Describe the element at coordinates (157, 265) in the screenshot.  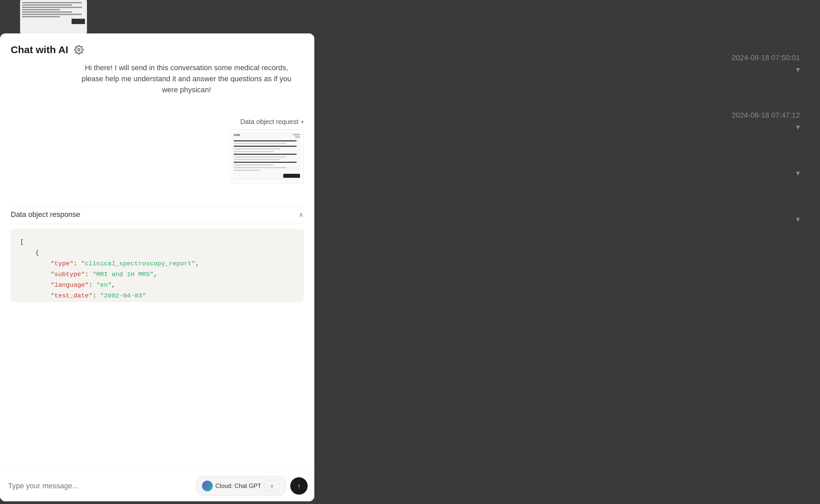
I see `code-block: [ { "type": "clinical_spectroscopy_repor…` at that location.